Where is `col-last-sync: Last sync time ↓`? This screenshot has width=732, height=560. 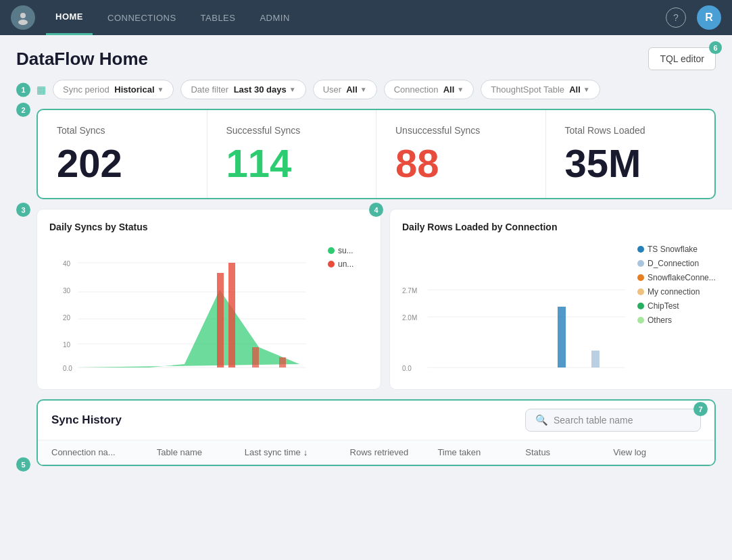
col-last-sync: Last sync time ↓ is located at coordinates (297, 453).